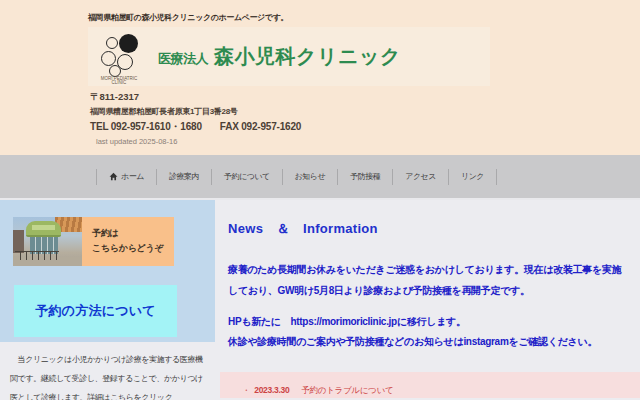 This screenshot has height=400, width=640. I want to click on site-title: 医療法人 森小児科クリニック, so click(280, 56).